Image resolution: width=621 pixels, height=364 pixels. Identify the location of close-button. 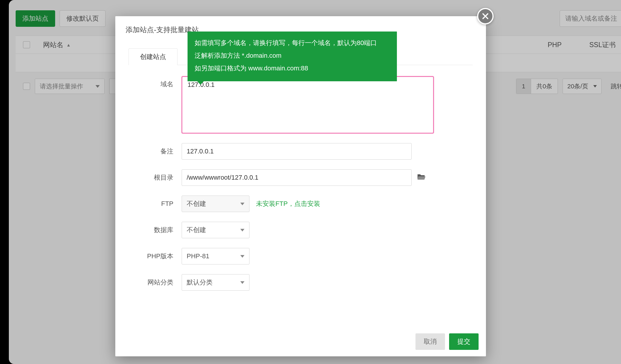
(485, 16).